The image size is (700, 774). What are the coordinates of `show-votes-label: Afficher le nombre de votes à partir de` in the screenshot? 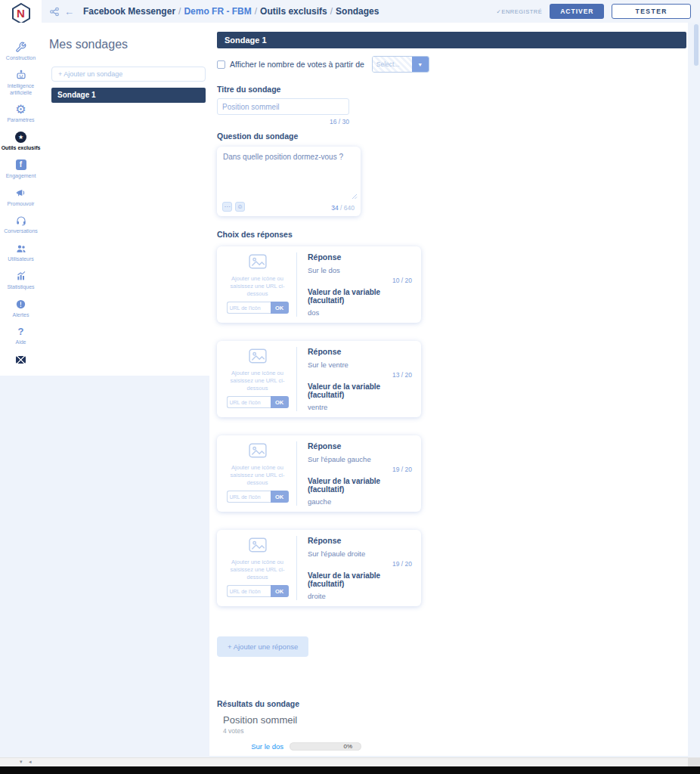 It's located at (297, 64).